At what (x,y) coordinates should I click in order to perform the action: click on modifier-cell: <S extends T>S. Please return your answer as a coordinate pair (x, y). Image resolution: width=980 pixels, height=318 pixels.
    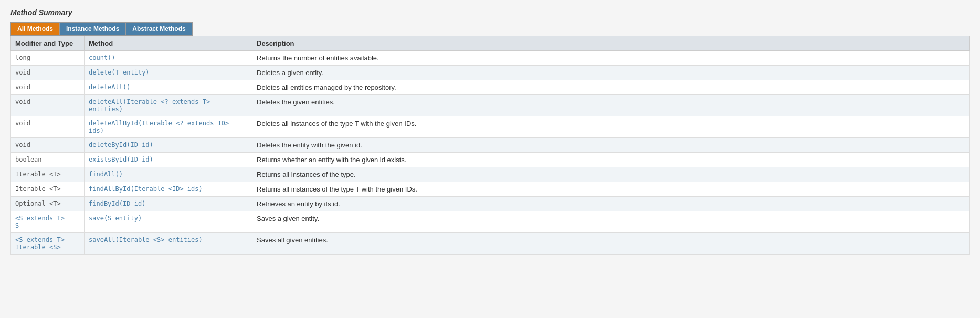
    Looking at the image, I should click on (48, 222).